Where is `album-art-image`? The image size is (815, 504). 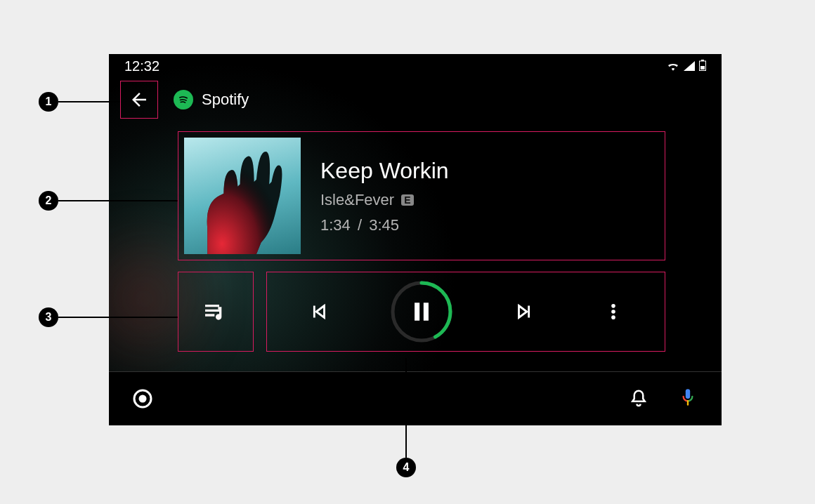
album-art-image is located at coordinates (242, 196).